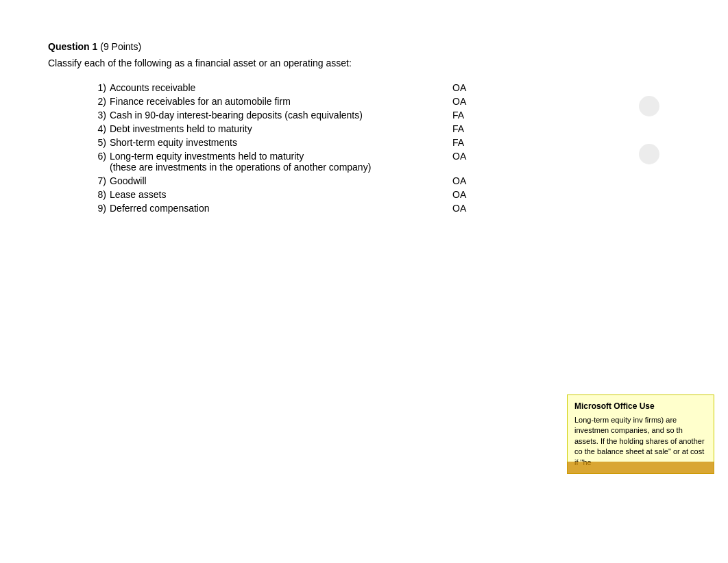 The image size is (728, 563). What do you see at coordinates (97, 101) in the screenshot?
I see `item-number: 2)` at bounding box center [97, 101].